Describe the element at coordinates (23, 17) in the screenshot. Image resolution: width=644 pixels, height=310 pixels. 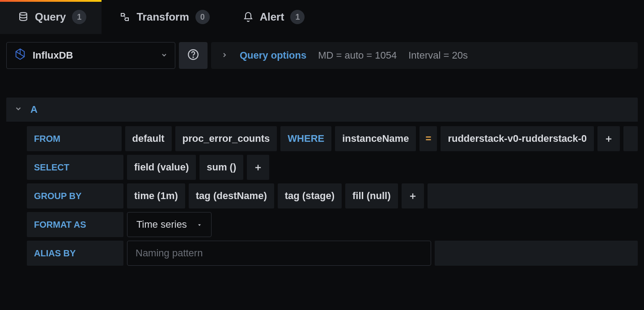
I see `database-icon` at that location.